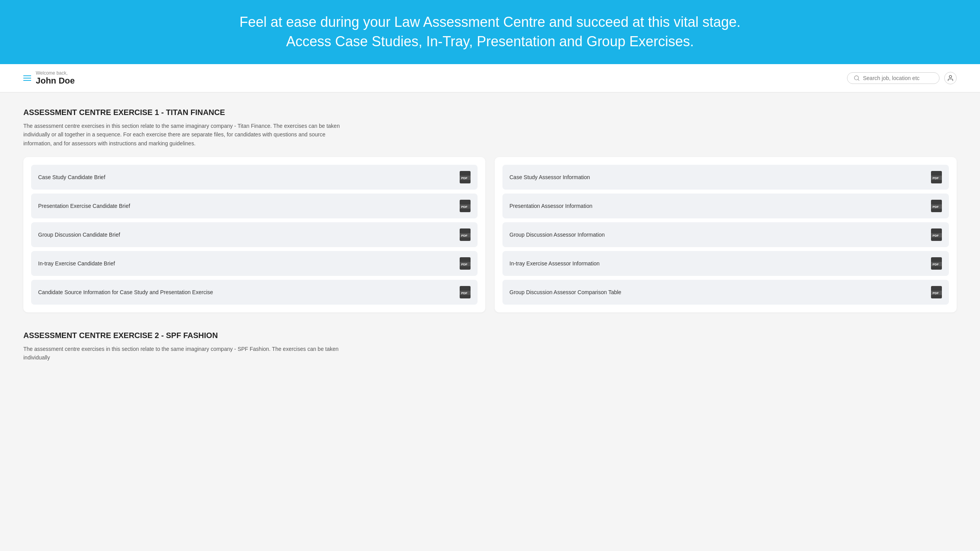 The image size is (980, 551). I want to click on assessor-files-card: Case Study Assessor Information PDF Pres…, so click(726, 235).